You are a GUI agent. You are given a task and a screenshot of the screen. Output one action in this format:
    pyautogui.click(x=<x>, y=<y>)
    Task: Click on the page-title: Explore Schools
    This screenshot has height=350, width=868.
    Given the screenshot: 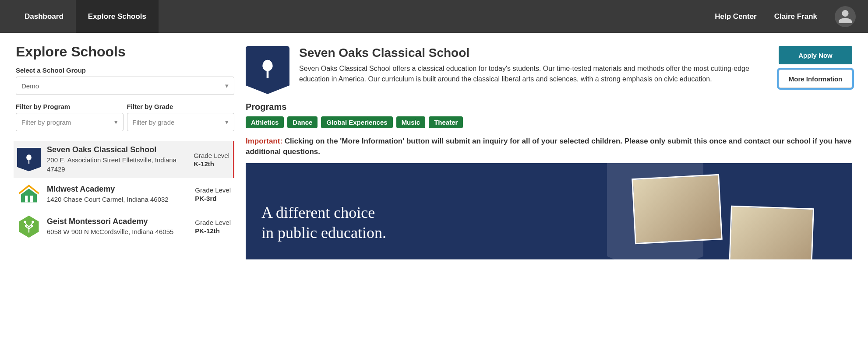 What is the action you would take?
    pyautogui.click(x=125, y=52)
    